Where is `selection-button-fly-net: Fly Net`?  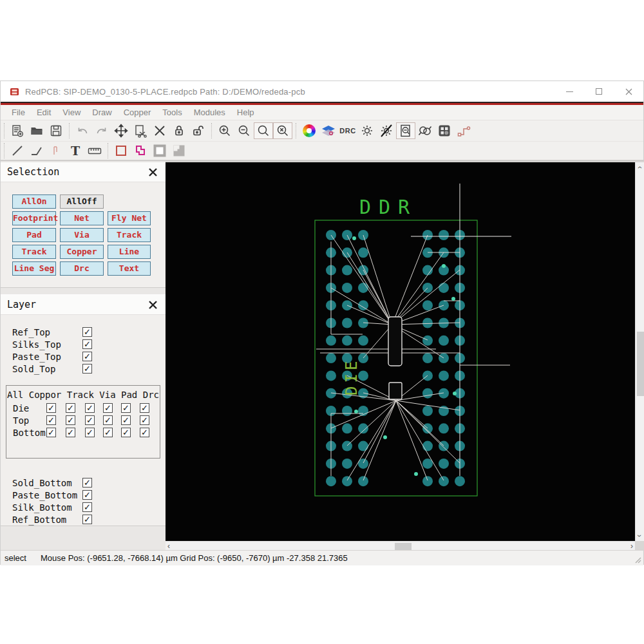
selection-button-fly-net: Fly Net is located at coordinates (129, 218).